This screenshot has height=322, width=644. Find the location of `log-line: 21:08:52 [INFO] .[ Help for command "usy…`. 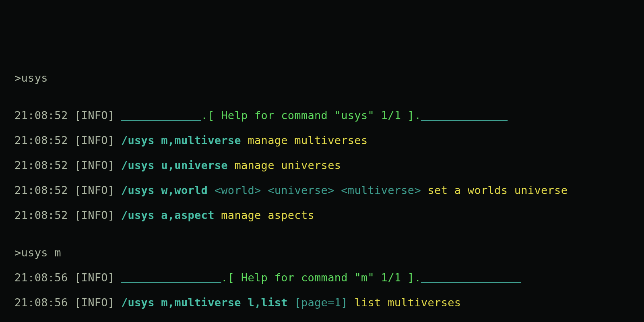

log-line: 21:08:52 [INFO] .[ Help for command "usy… is located at coordinates (325, 115).